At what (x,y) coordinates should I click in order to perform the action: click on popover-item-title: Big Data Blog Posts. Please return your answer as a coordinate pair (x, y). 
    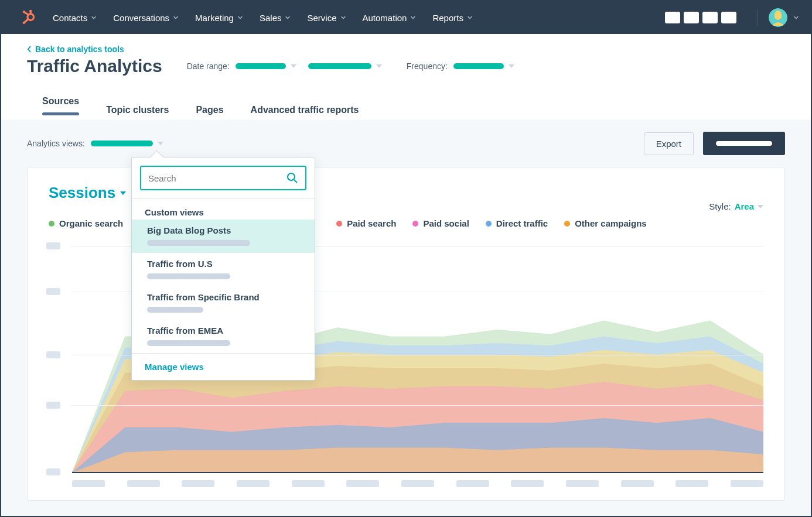
    Looking at the image, I should click on (223, 231).